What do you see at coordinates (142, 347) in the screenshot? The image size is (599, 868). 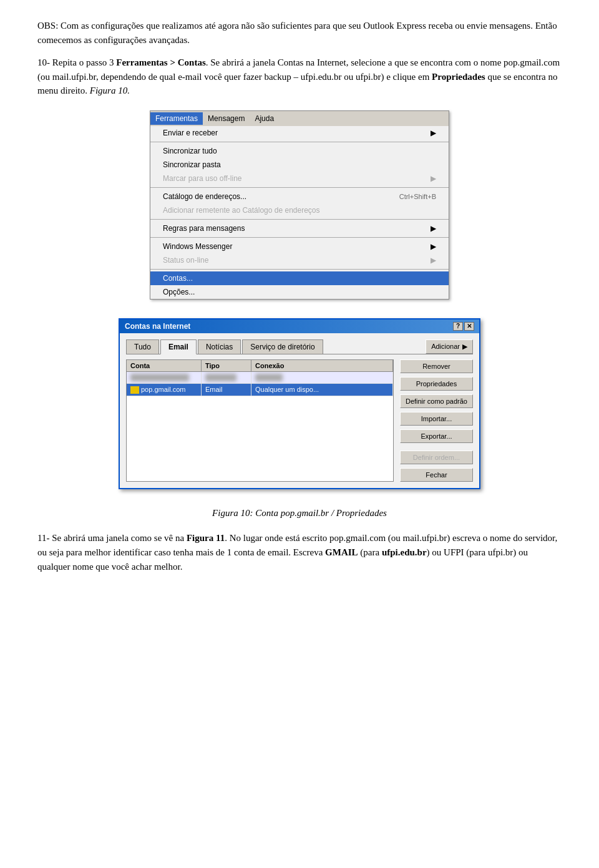 I see `tab-tudo: Tudo` at bounding box center [142, 347].